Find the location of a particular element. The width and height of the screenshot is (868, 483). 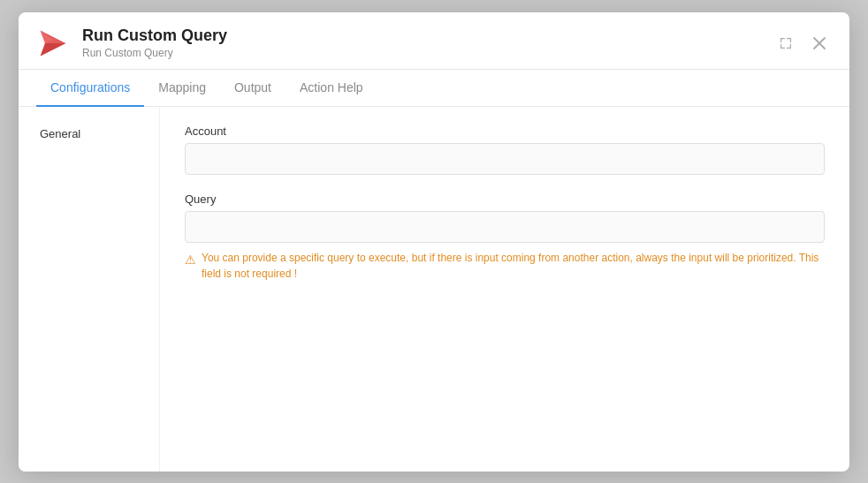

close-button is located at coordinates (819, 43).